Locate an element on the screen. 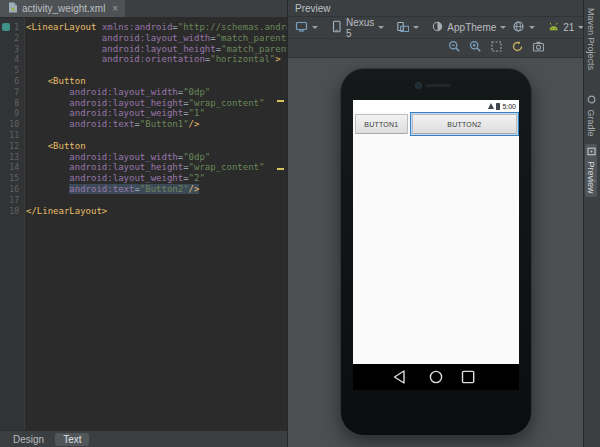 This screenshot has height=447, width=600. zoom-in-button is located at coordinates (476, 48).